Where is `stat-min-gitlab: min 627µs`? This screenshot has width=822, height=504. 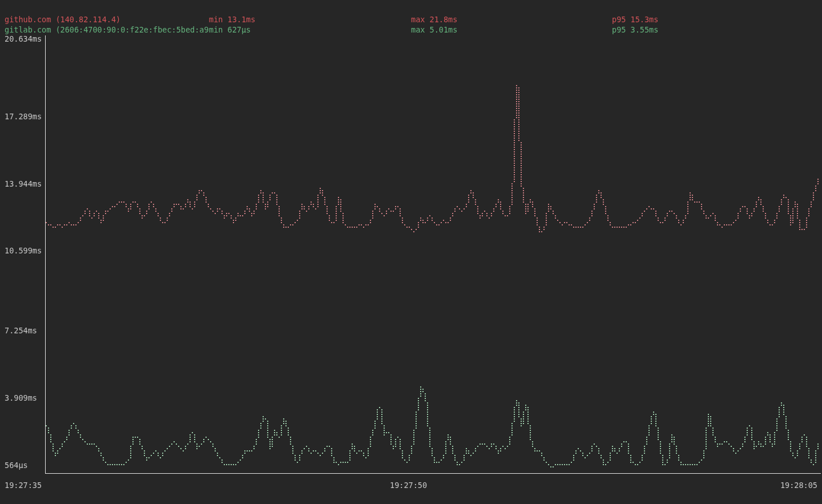
stat-min-gitlab: min 627µs is located at coordinates (229, 30).